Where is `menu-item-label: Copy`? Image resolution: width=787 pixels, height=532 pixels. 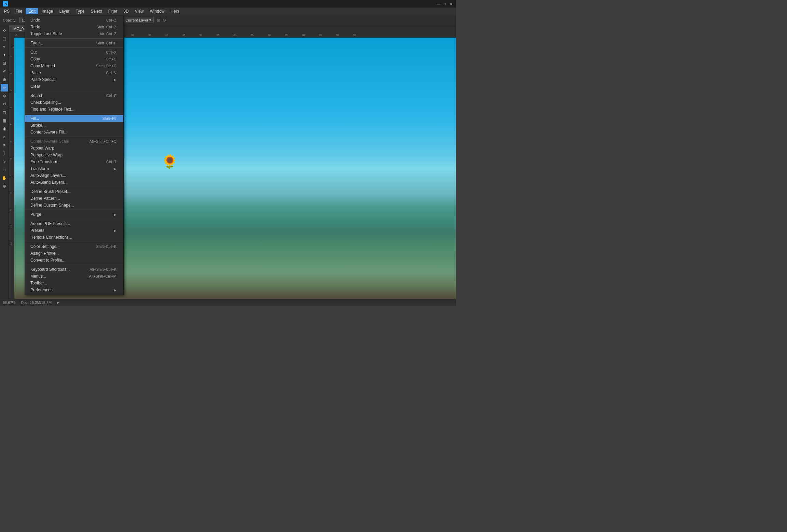 menu-item-label: Copy is located at coordinates (35, 59).